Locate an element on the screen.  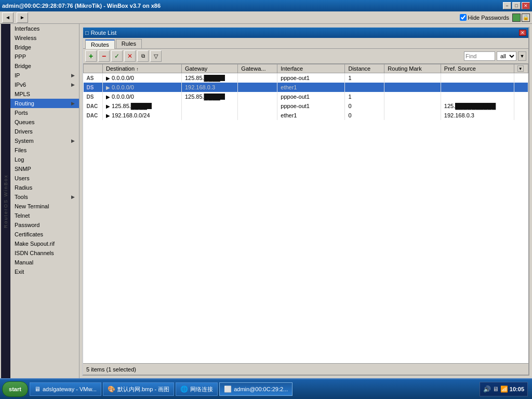
col-gateway2: Gatewa... is located at coordinates (258, 69).